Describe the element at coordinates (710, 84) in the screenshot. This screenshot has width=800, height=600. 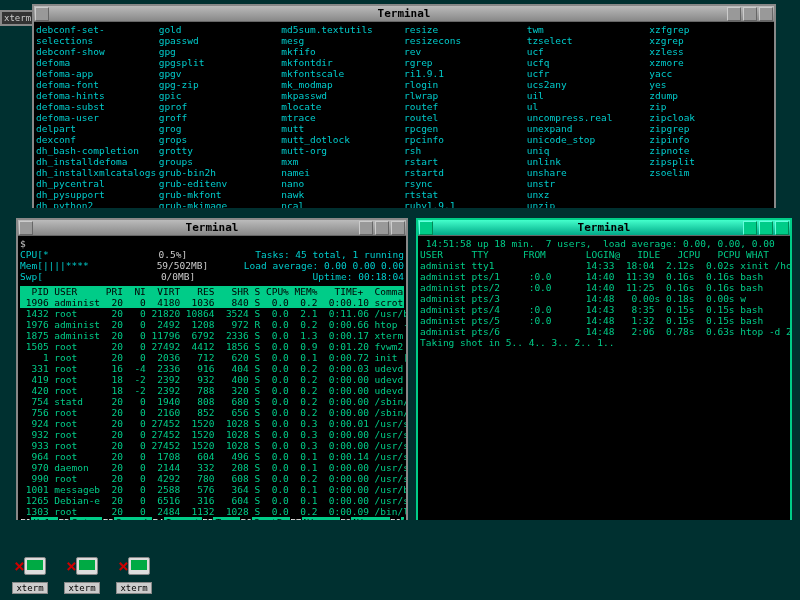
I see `ls-item: yes` at that location.